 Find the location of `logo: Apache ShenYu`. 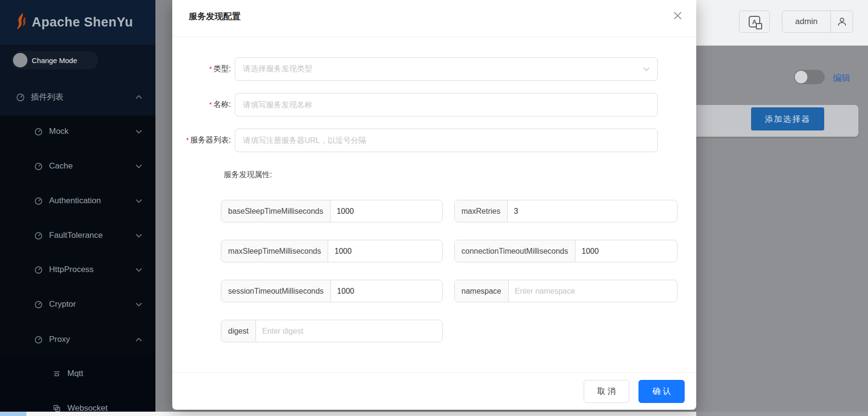

logo: Apache ShenYu is located at coordinates (78, 22).